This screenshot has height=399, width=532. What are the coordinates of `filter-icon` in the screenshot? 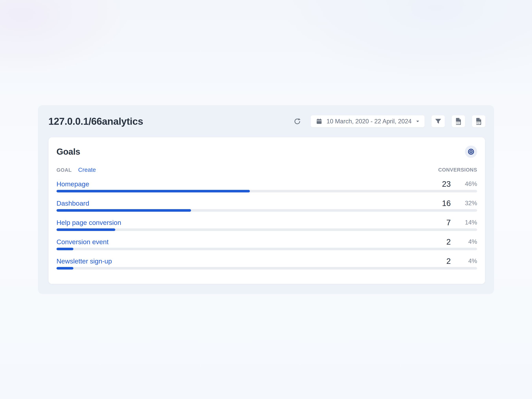 It's located at (438, 121).